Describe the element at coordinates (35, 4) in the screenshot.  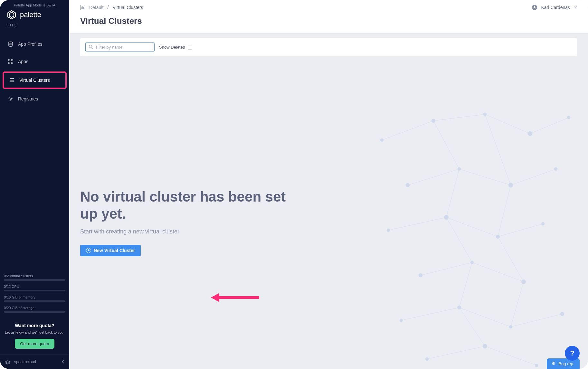
I see `beta-badge: Palette App Mode is BETA` at that location.